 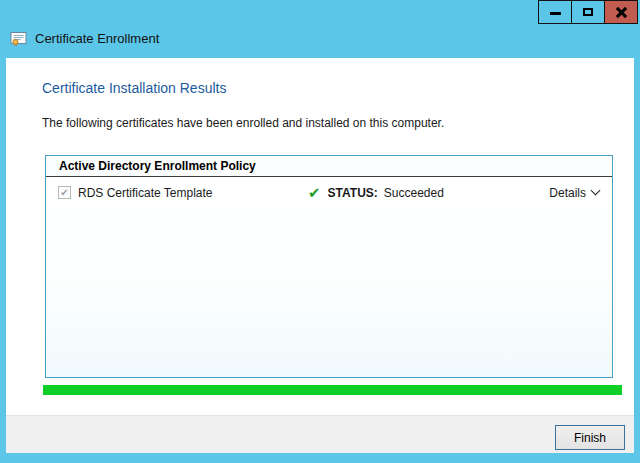 I want to click on close-icon, so click(x=621, y=12).